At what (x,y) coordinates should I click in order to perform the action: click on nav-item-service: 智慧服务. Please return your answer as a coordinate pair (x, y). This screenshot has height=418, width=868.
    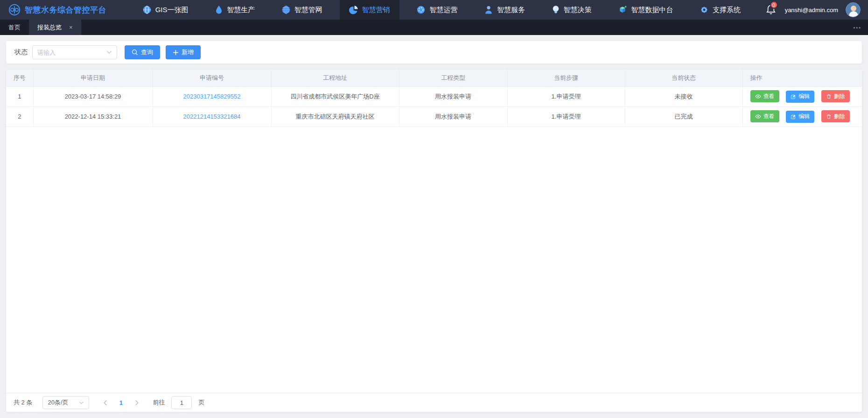
    Looking at the image, I should click on (504, 10).